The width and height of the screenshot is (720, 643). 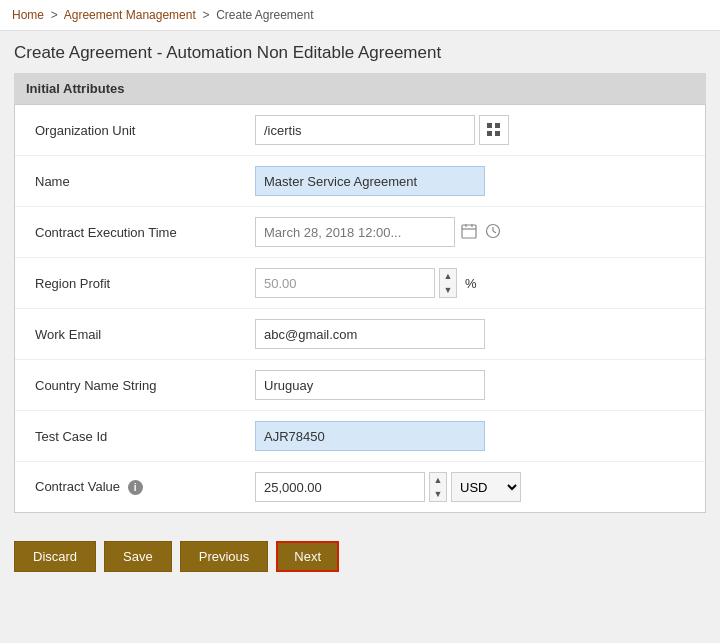 I want to click on region-profit-field: ▲ ▼ %, so click(x=470, y=283).